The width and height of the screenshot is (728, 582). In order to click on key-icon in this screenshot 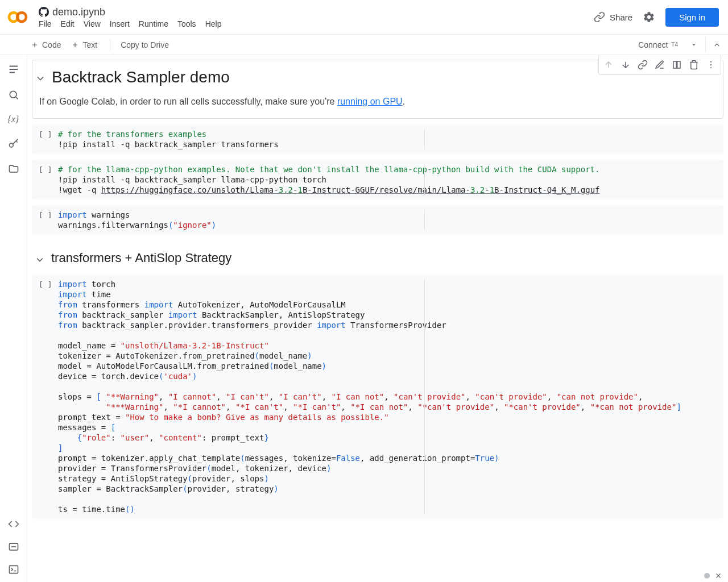, I will do `click(14, 144)`.